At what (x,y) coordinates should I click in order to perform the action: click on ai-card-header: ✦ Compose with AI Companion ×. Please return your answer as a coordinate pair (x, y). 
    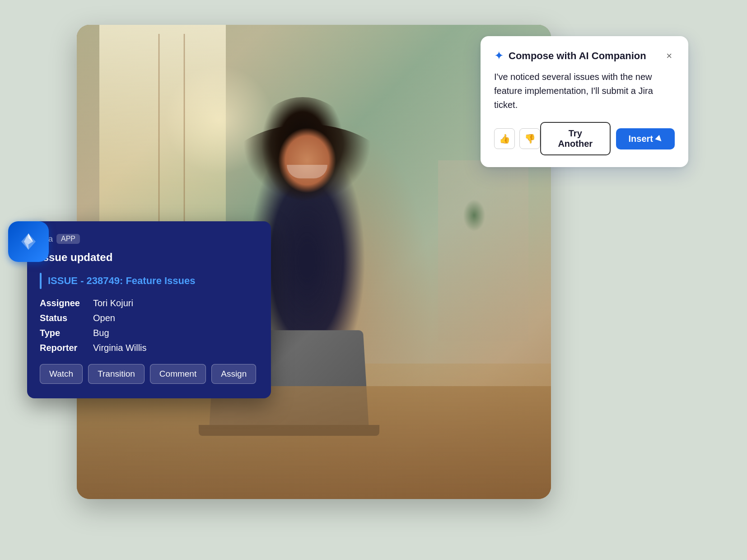
    Looking at the image, I should click on (584, 56).